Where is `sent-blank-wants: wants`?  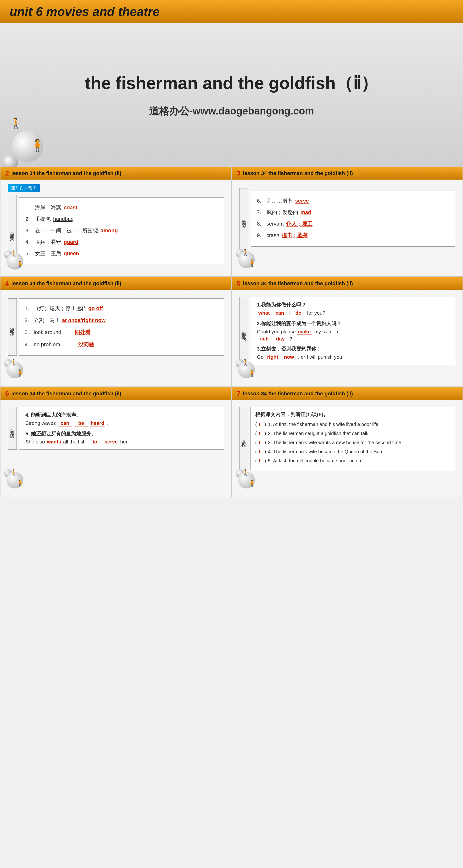 sent-blank-wants: wants is located at coordinates (54, 442).